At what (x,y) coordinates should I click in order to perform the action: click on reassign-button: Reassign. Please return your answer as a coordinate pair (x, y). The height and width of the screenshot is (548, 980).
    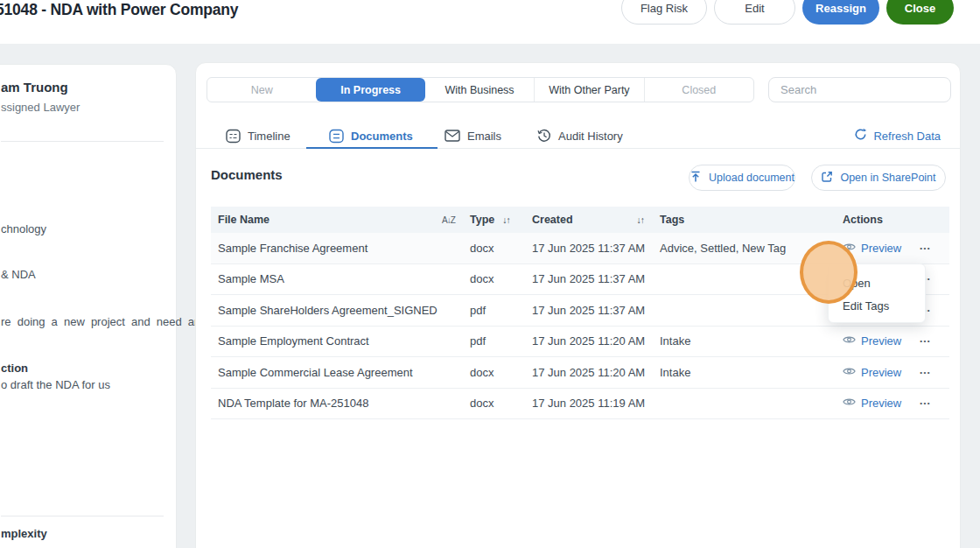
    Looking at the image, I should click on (841, 12).